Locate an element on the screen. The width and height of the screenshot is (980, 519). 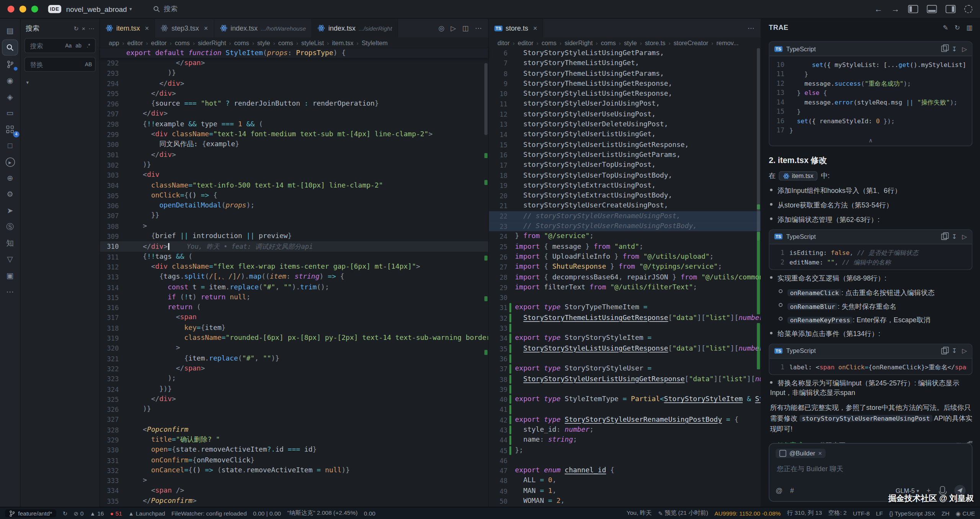
code-line: 333 > is located at coordinates (294, 481).